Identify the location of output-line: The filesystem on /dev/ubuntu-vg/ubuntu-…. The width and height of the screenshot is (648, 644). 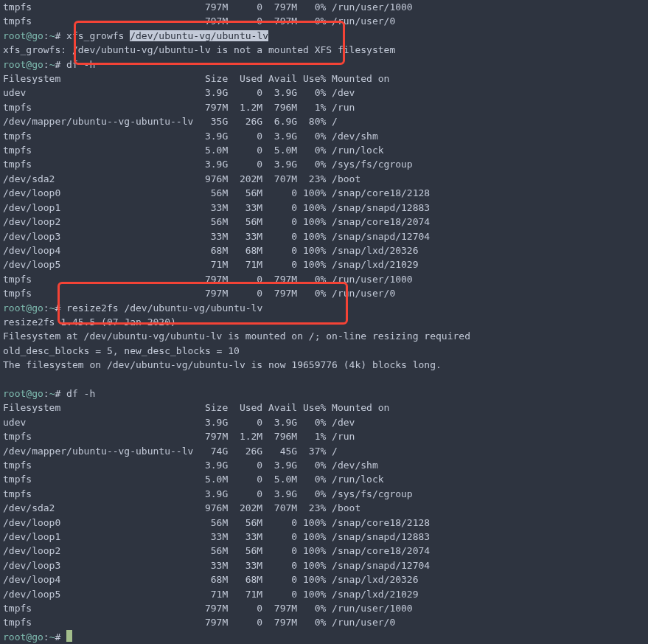
(324, 364).